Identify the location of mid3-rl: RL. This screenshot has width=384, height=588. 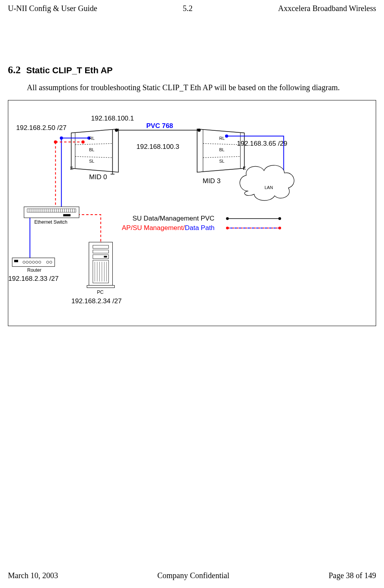
(222, 138).